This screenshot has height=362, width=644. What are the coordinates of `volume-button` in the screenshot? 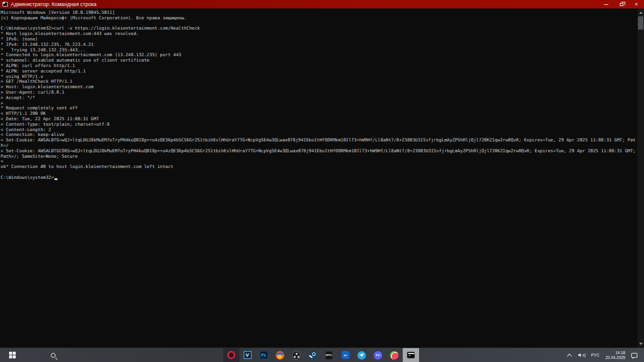 It's located at (582, 355).